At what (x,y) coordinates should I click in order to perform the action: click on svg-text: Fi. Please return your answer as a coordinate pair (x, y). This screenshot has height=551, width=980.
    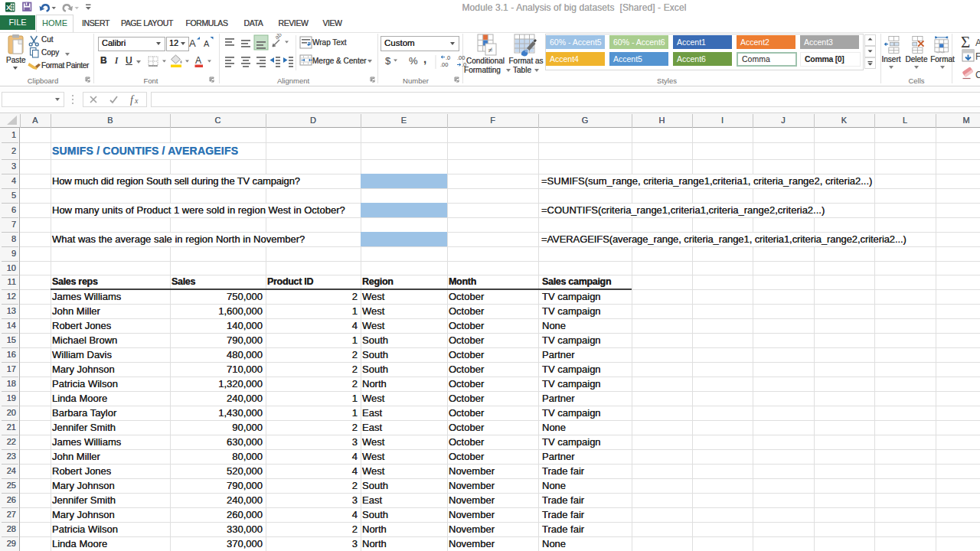
    Looking at the image, I should click on (978, 57).